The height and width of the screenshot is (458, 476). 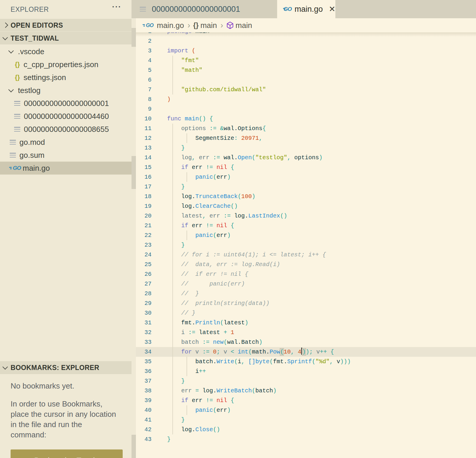 I want to click on code-line: 6, so click(x=306, y=80).